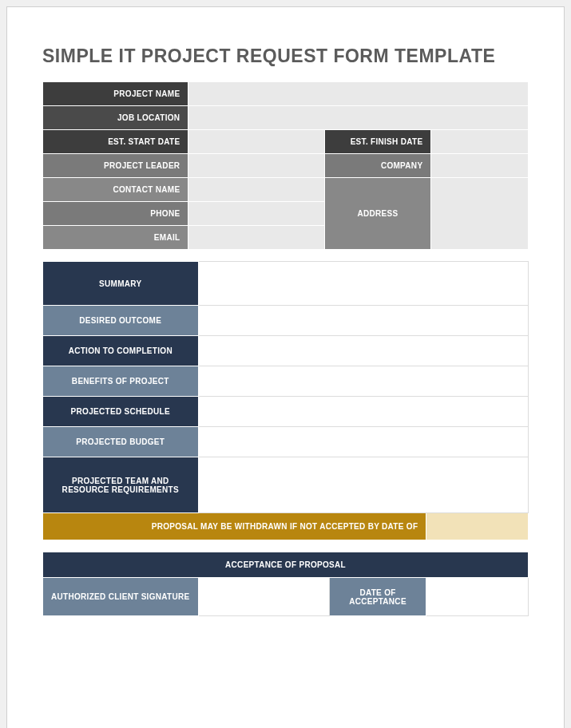  What do you see at coordinates (121, 597) in the screenshot?
I see `label-signature: AUTHORIZED CLIENT SIGNATURE` at bounding box center [121, 597].